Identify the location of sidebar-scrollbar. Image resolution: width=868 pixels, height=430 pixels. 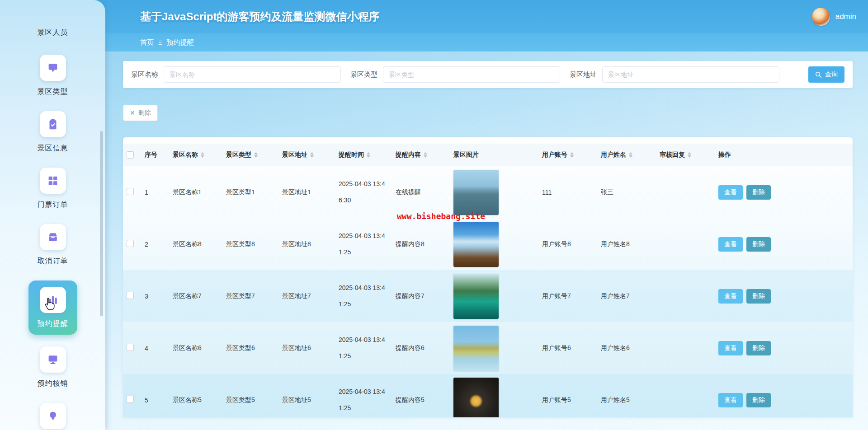
(101, 224).